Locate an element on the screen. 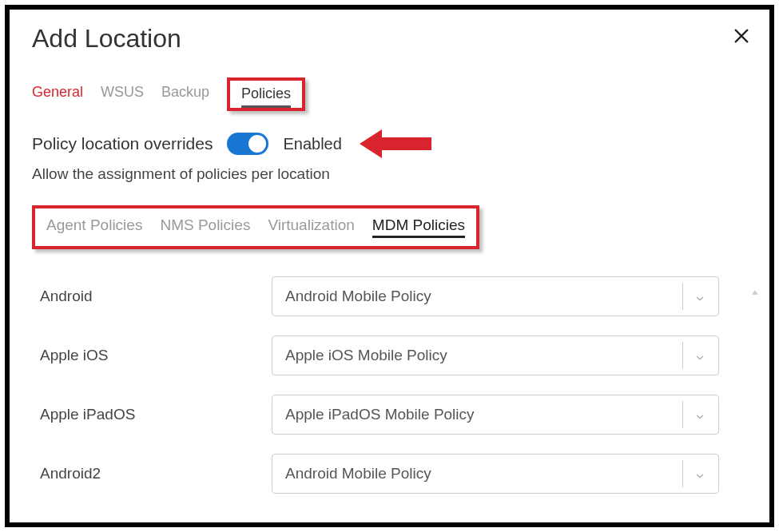  overrides-row: Policy location overrides Enabled is located at coordinates (390, 144).